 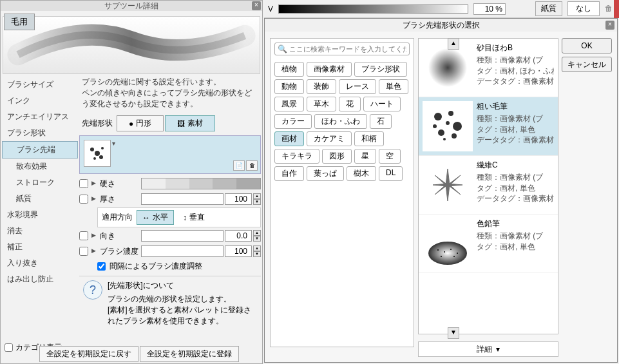 What do you see at coordinates (289, 174) in the screenshot?
I see `tag-自作: 自作` at bounding box center [289, 174].